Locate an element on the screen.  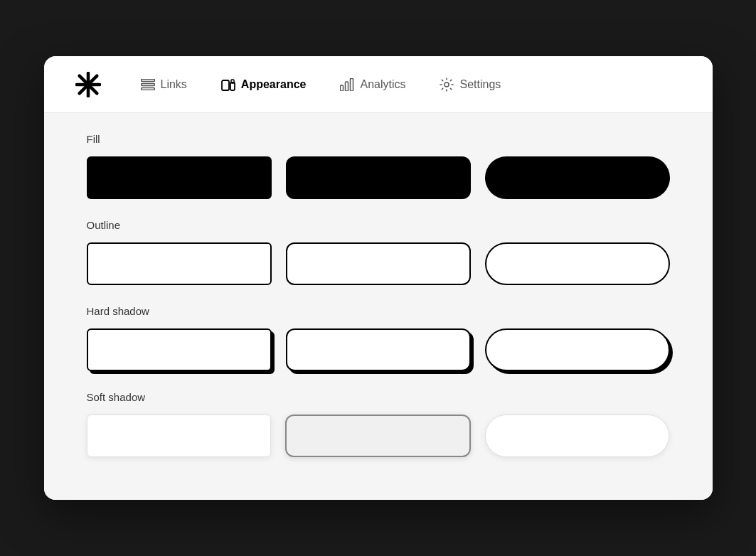
outline-label: Outline is located at coordinates (378, 225).